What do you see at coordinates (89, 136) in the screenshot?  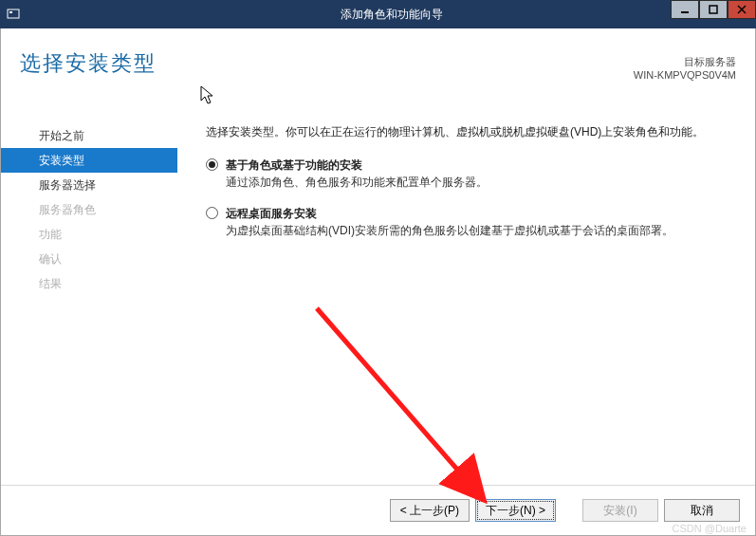 I see `sidebar-item-before-begin: 开始之前` at bounding box center [89, 136].